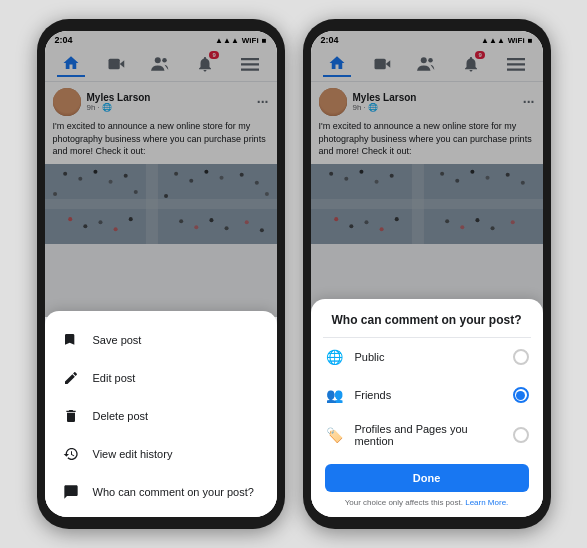  What do you see at coordinates (335, 435) in the screenshot?
I see `tag-icon: 🏷️` at bounding box center [335, 435].